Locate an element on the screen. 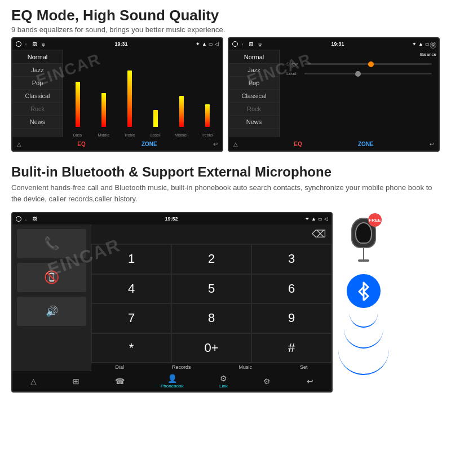 The width and height of the screenshot is (451, 476). nav-zone-2: ZONE is located at coordinates (366, 144).